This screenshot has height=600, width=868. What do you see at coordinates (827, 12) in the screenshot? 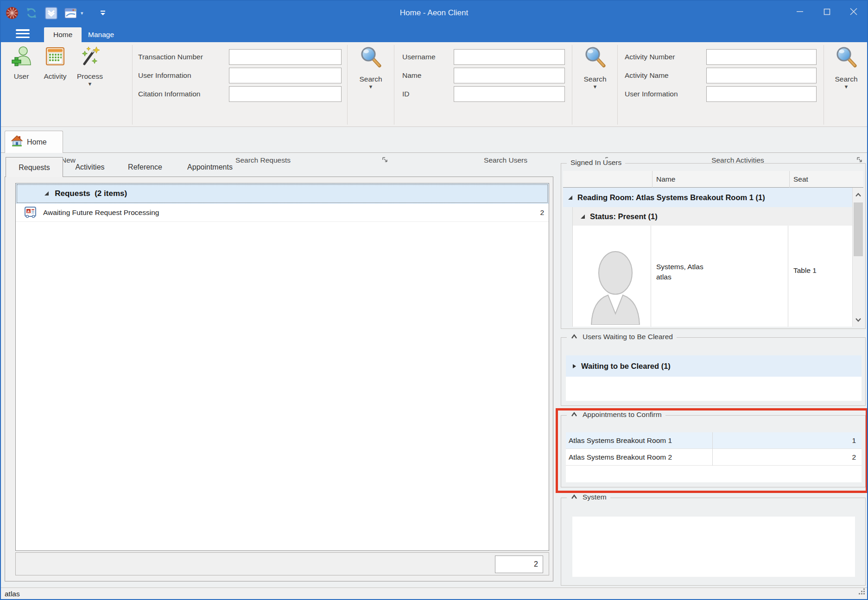
I see `maximize-button` at bounding box center [827, 12].